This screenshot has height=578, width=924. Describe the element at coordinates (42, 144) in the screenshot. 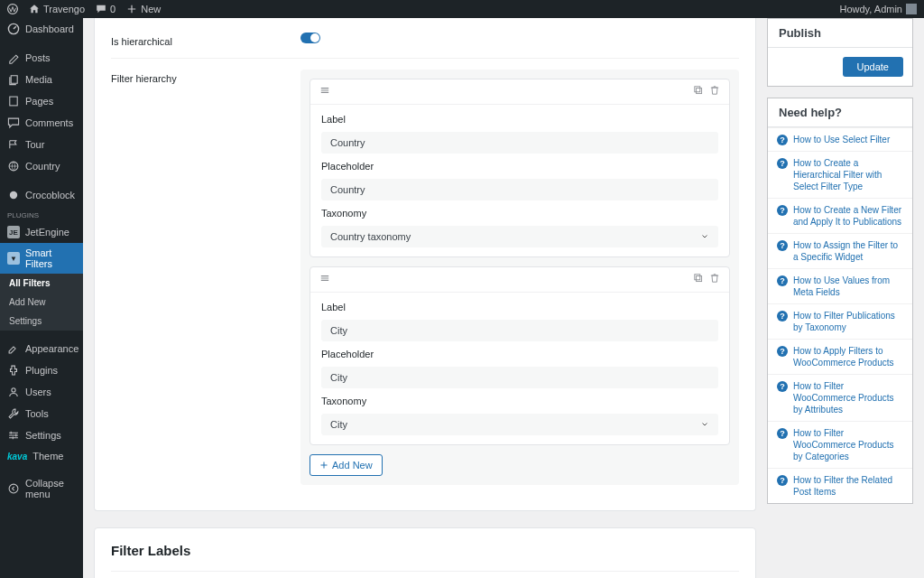

I see `sidebar-item-tour: Tour` at that location.